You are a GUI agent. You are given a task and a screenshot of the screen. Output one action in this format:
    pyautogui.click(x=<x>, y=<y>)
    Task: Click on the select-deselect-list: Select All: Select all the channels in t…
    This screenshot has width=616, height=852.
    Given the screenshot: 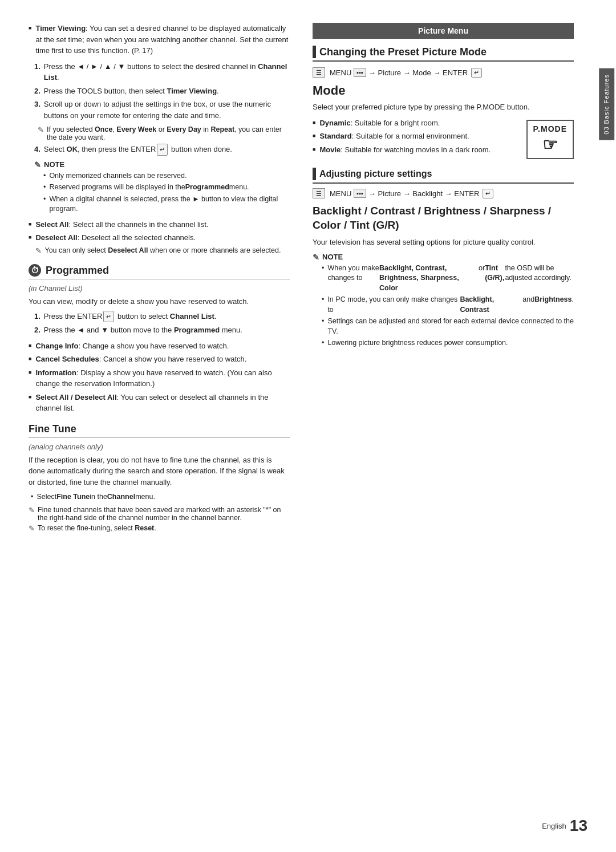 What is the action you would take?
    pyautogui.click(x=159, y=238)
    